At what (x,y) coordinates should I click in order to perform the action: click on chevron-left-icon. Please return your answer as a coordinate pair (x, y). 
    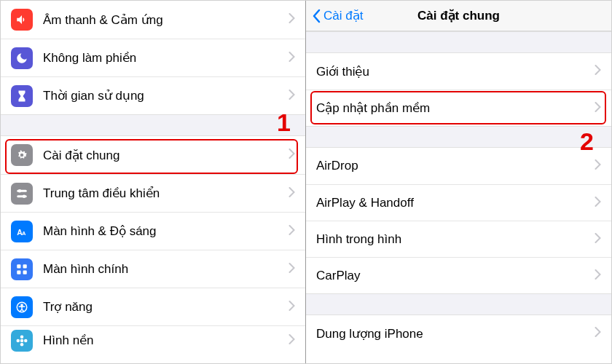
    Looking at the image, I should click on (316, 16).